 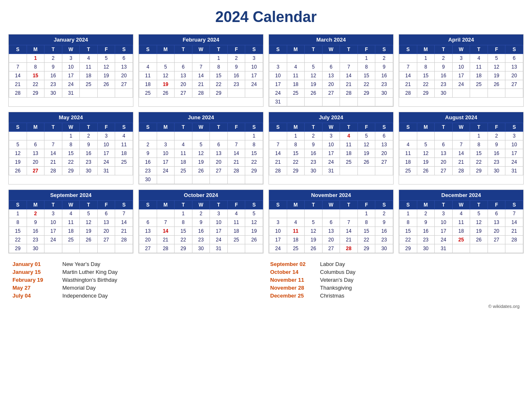 I want to click on day-cell: 8, so click(x=367, y=67).